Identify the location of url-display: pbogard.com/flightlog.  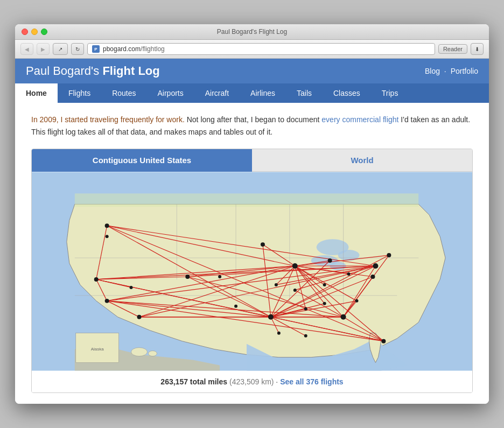
(134, 49).